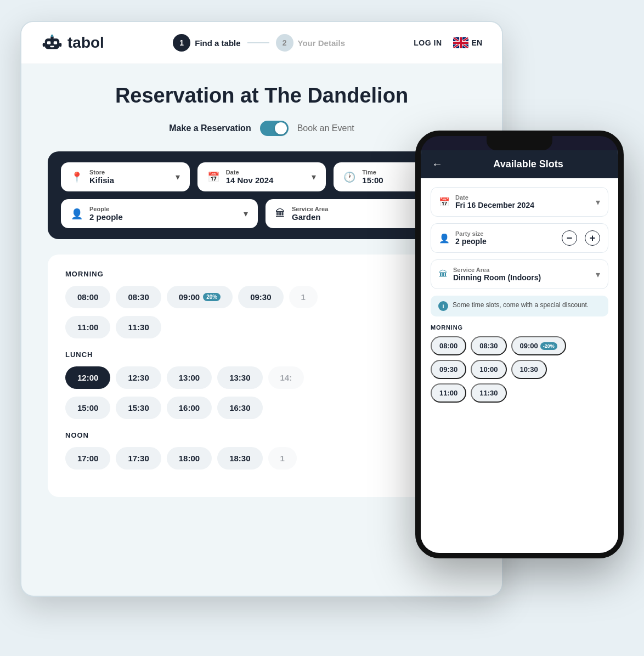  What do you see at coordinates (88, 408) in the screenshot?
I see `slot-1500: 15:00` at bounding box center [88, 408].